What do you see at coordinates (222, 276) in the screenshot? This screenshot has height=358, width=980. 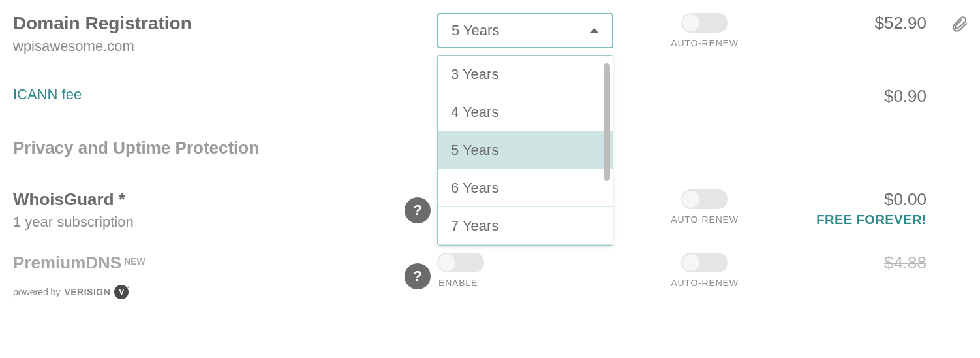 I see `premiumdns-left: PremiumDNSNEW powered by VERISIGN V ?` at bounding box center [222, 276].